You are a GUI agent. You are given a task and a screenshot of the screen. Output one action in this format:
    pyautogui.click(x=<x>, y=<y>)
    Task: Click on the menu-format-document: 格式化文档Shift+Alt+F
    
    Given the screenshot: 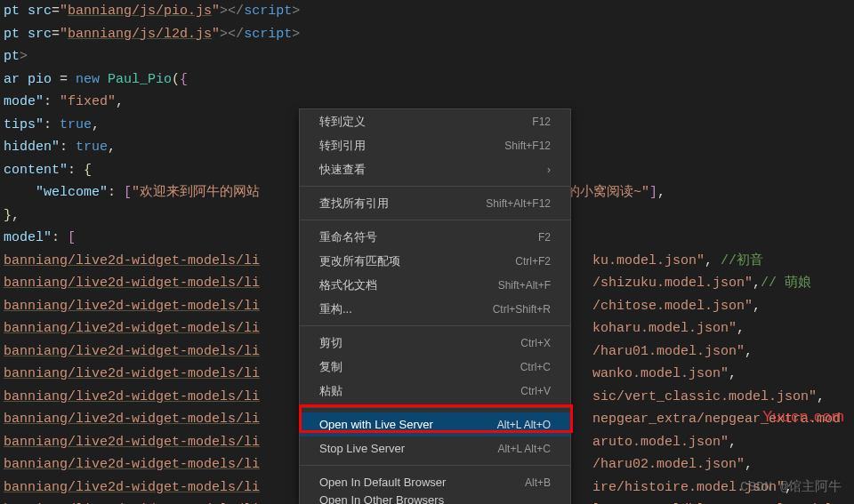 What is the action you would take?
    pyautogui.click(x=435, y=284)
    